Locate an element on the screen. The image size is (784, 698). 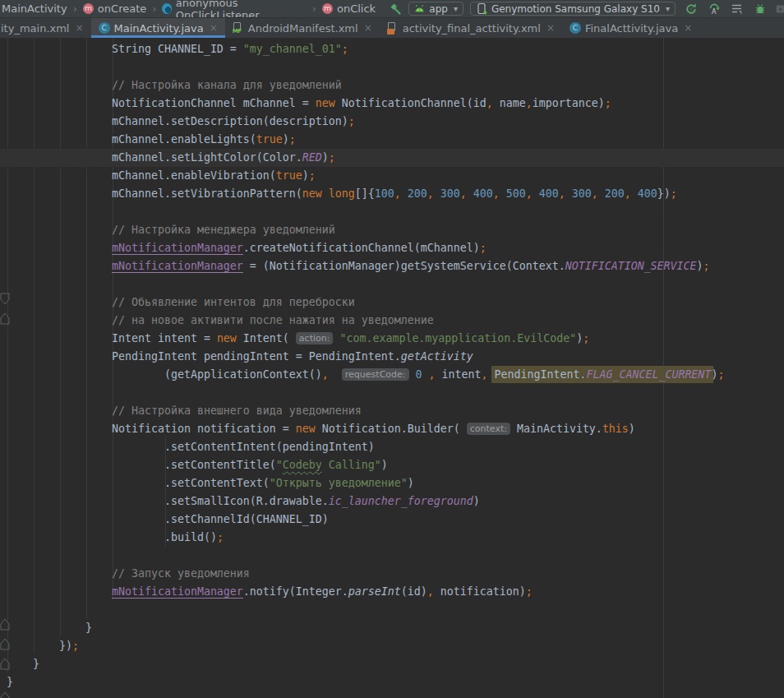
code-line: mChannel.setDescription(description); is located at coordinates (392, 122).